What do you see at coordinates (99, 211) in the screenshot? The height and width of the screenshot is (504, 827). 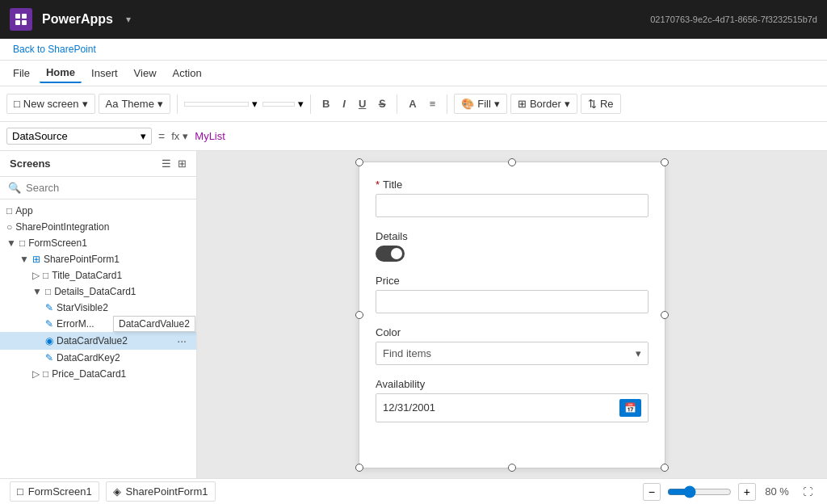 I see `tree-item-app: □ App` at bounding box center [99, 211].